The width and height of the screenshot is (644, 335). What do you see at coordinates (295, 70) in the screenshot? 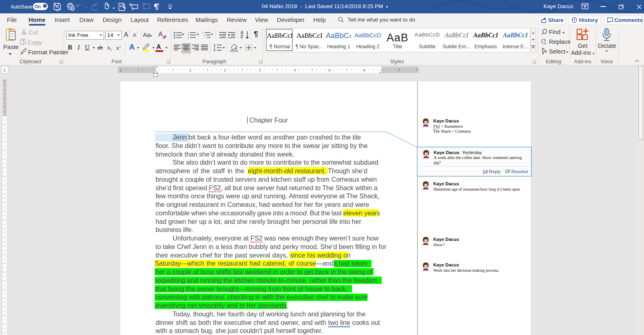
I see `svg-text: 4` at bounding box center [295, 70].